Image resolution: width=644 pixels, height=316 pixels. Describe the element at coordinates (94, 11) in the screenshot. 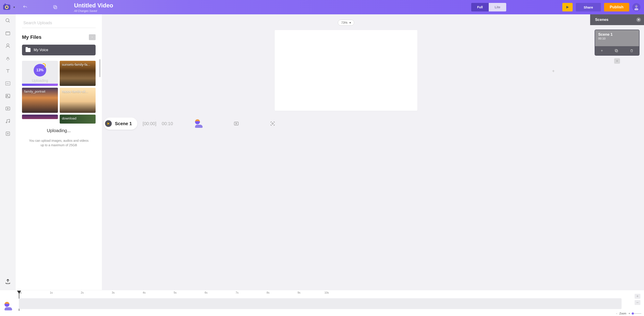

I see `save-status: All Changes Saved` at that location.